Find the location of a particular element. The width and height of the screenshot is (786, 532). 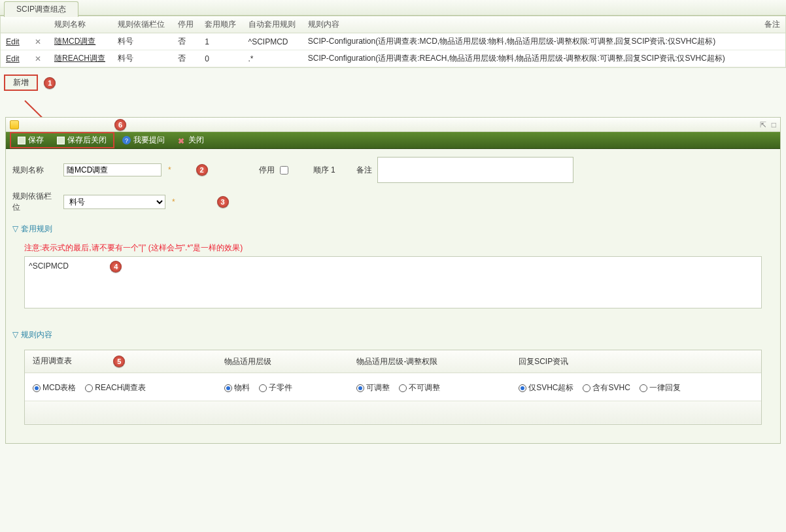

disable-checkbox is located at coordinates (284, 170).